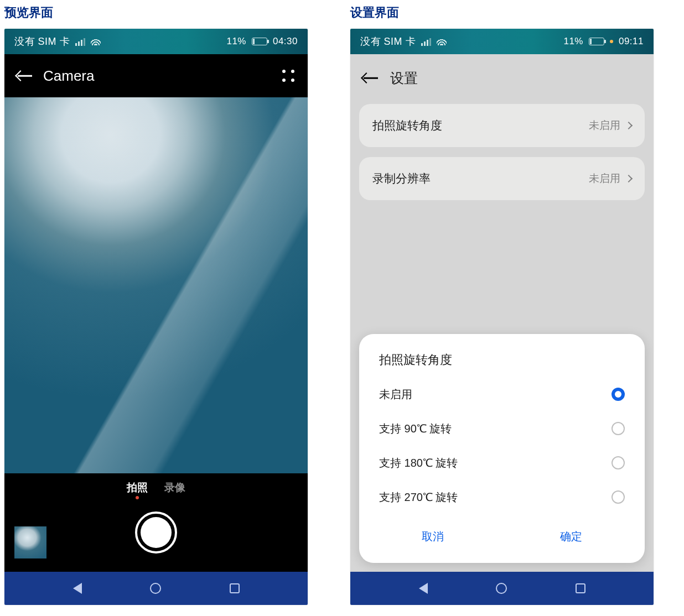 The image size is (684, 616). I want to click on preview-caption: 预览界面, so click(169, 13).